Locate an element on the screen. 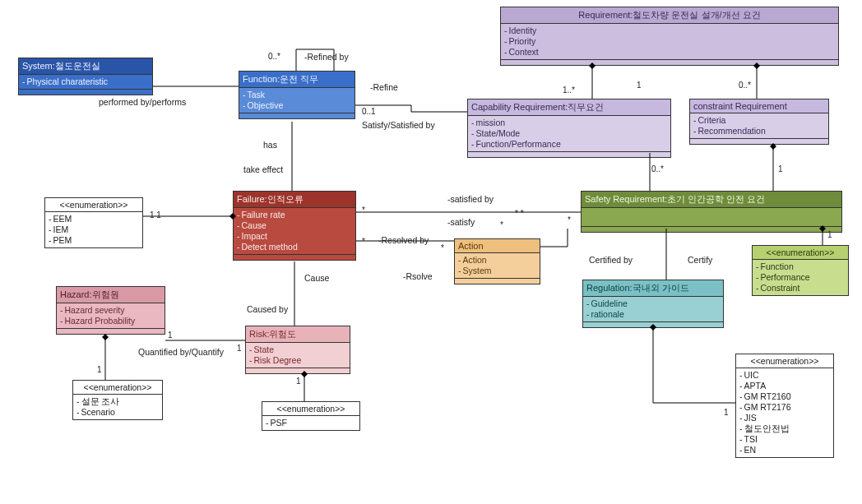 The height and width of the screenshot is (504, 862). attr: PEM is located at coordinates (94, 240).